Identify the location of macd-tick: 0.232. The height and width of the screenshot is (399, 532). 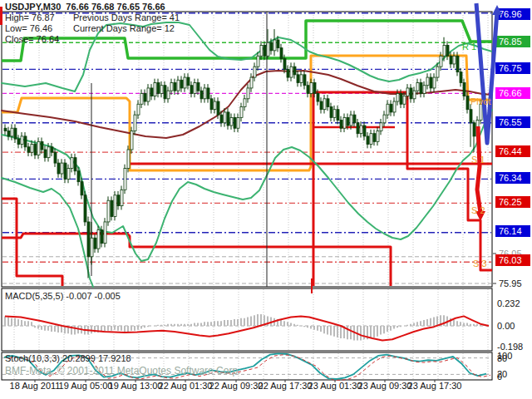
(509, 303).